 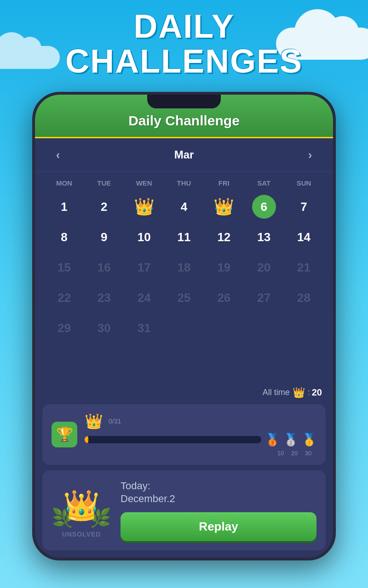 I want to click on day-cell-28: 28, so click(x=304, y=298).